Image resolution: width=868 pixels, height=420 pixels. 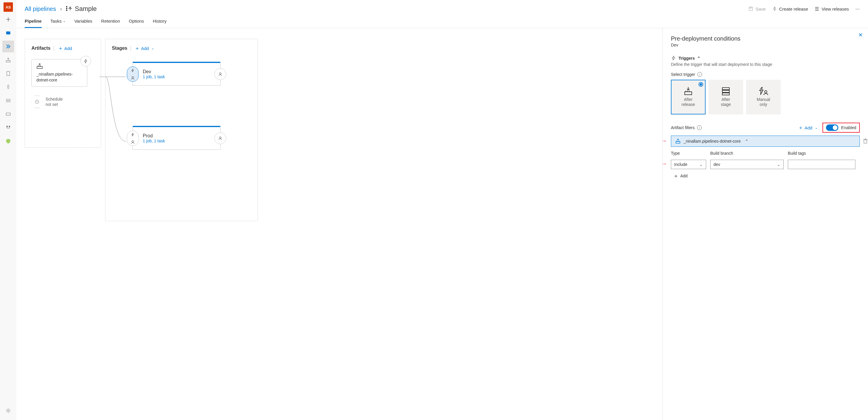 I want to click on left-nav-rail: AS, so click(x=8, y=210).